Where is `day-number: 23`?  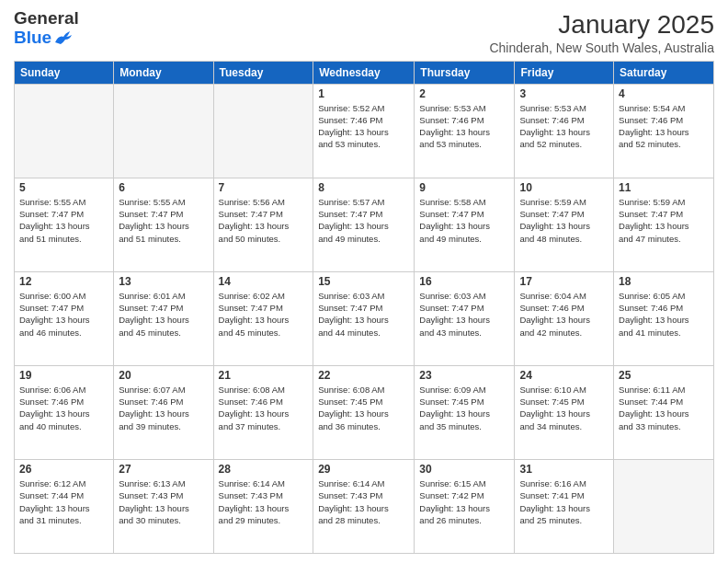
day-number: 23 is located at coordinates (464, 375).